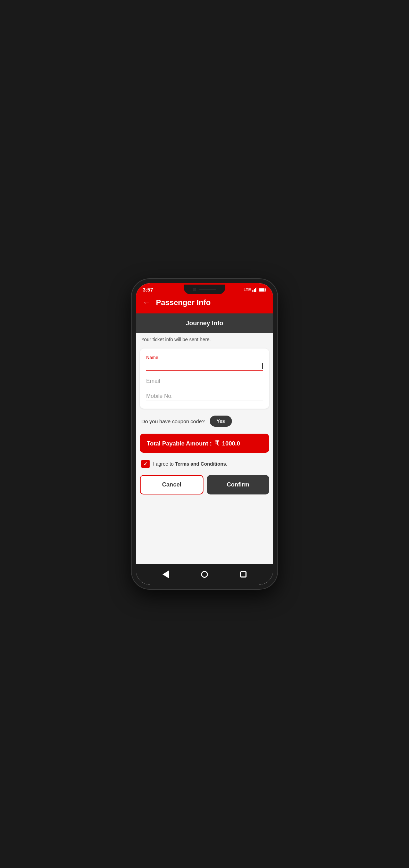  Describe the element at coordinates (183, 303) in the screenshot. I see `page-title: Passenger Info` at that location.